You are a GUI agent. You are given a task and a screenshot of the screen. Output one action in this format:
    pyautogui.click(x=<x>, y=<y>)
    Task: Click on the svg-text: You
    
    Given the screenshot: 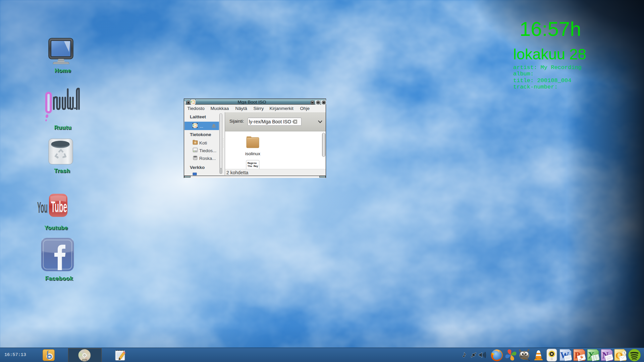 What is the action you would take?
    pyautogui.click(x=42, y=207)
    